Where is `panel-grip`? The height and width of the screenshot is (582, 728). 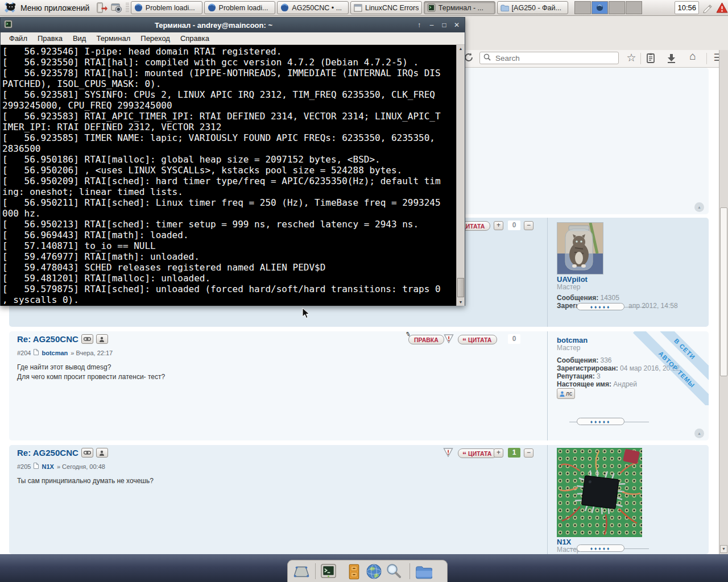 panel-grip is located at coordinates (127, 8).